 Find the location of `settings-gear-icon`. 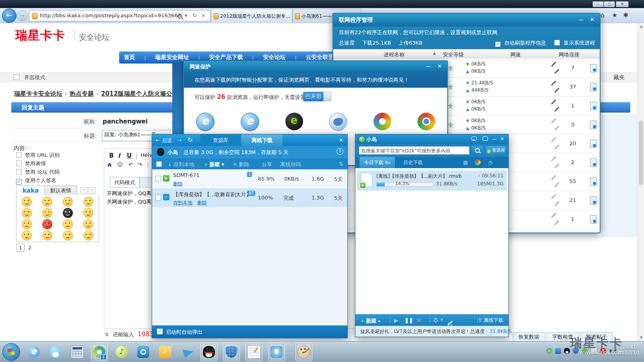

settings-gear-icon is located at coordinates (436, 321).